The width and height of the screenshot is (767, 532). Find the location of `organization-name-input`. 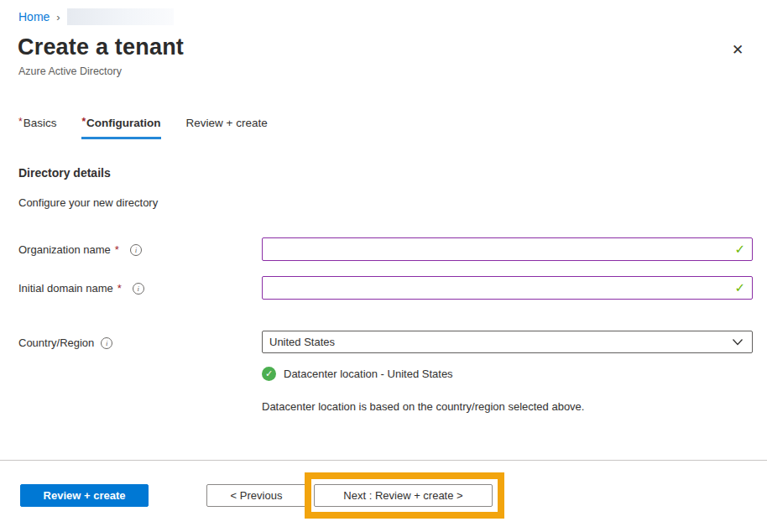

organization-name-input is located at coordinates (507, 249).